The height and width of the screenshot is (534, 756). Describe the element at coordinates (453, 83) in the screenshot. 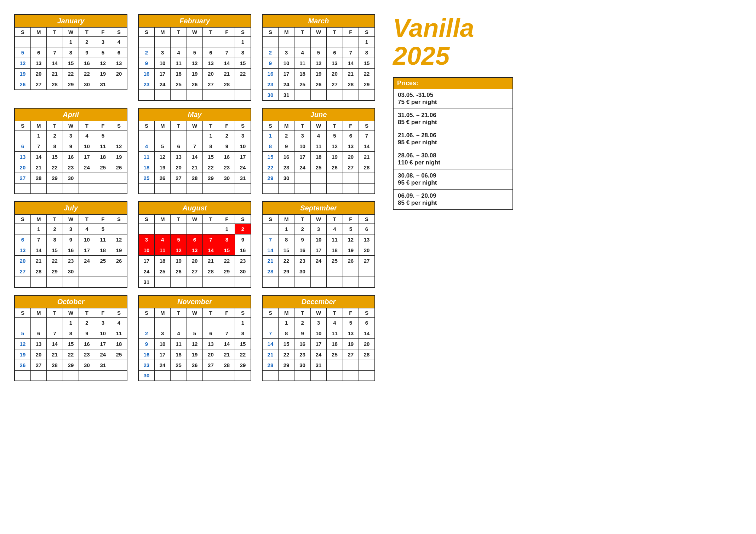

I see `prices-header: Prices:` at that location.